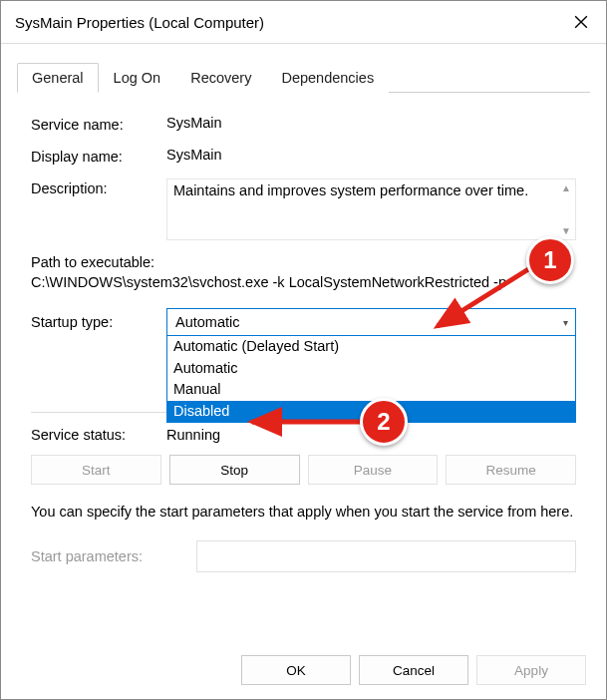 The height and width of the screenshot is (700, 607). Describe the element at coordinates (303, 513) in the screenshot. I see `start-params-hint: You can specify the start parameters tha…` at that location.